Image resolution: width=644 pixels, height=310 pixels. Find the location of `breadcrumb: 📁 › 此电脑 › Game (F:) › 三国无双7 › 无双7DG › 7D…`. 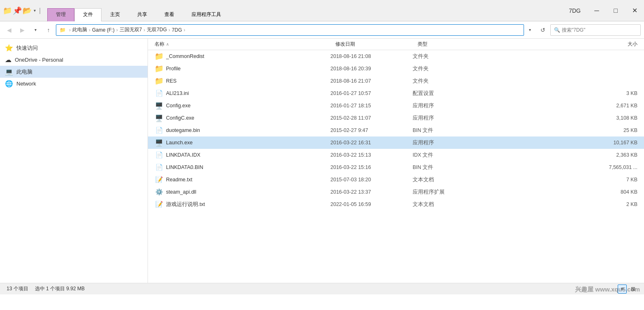

breadcrumb: 📁 › 此电脑 › Game (F:) › 三国无双7 › 无双7DG › 7D… is located at coordinates (290, 30).